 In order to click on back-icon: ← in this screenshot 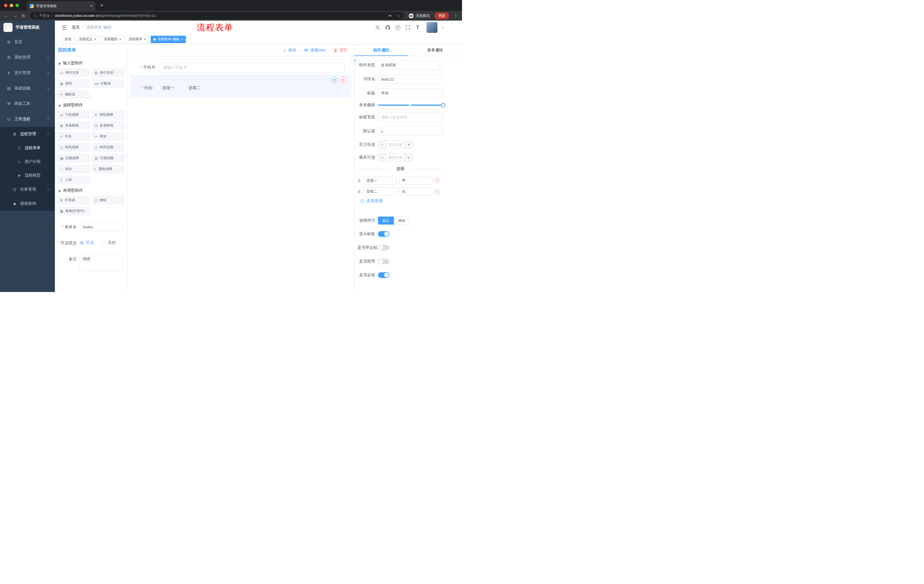, I will do `click(6, 16)`.